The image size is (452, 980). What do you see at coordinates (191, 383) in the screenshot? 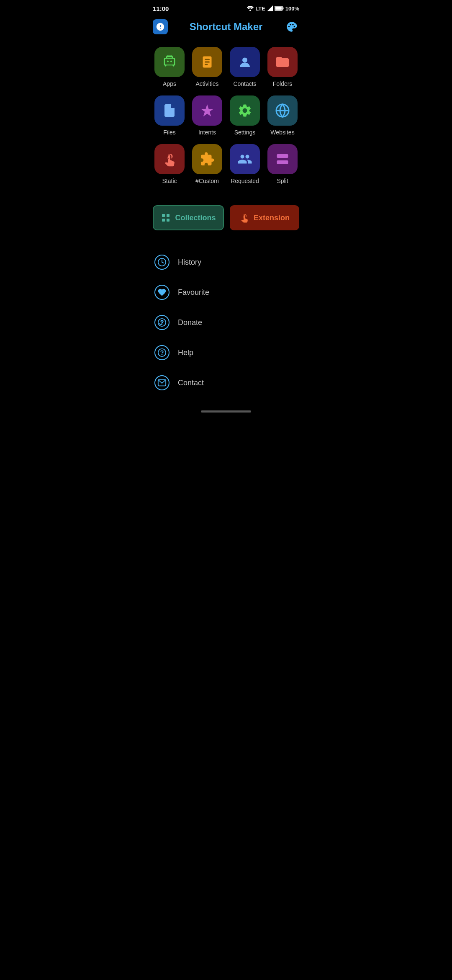
I see `contact-label: Contact` at bounding box center [191, 383].